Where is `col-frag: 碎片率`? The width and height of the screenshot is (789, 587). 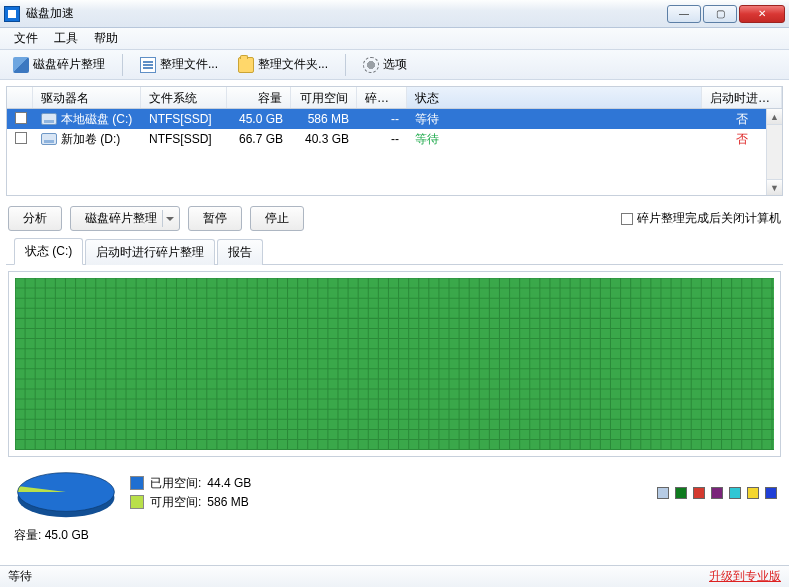
col-frag: 碎片率 is located at coordinates (382, 98).